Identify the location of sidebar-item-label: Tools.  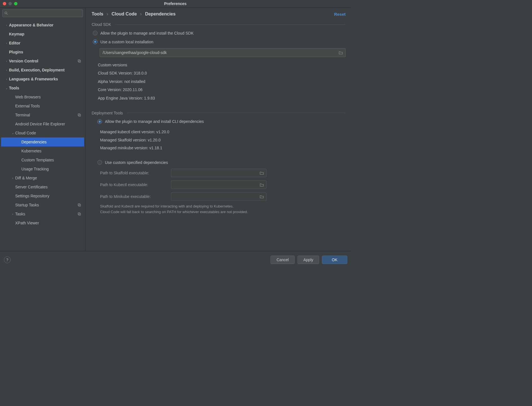
(45, 88).